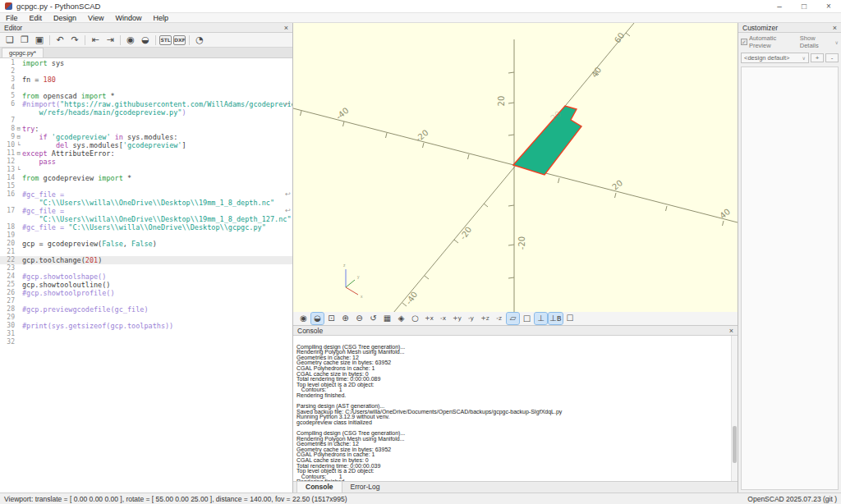 The width and height of the screenshot is (841, 504). What do you see at coordinates (146, 186) in the screenshot?
I see `code-line: 15` at bounding box center [146, 186].